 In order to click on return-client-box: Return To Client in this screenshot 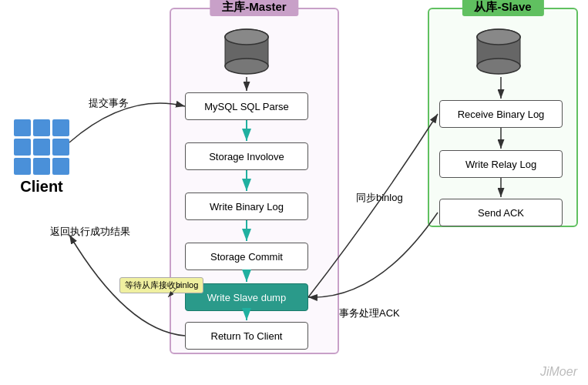, I will do `click(247, 336)`.